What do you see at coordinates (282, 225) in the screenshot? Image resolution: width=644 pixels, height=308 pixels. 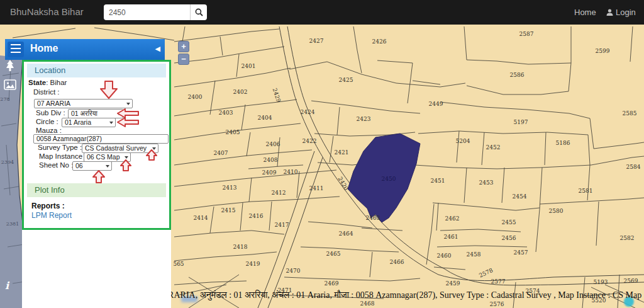 I see `plot-number-label: 2417` at bounding box center [282, 225].